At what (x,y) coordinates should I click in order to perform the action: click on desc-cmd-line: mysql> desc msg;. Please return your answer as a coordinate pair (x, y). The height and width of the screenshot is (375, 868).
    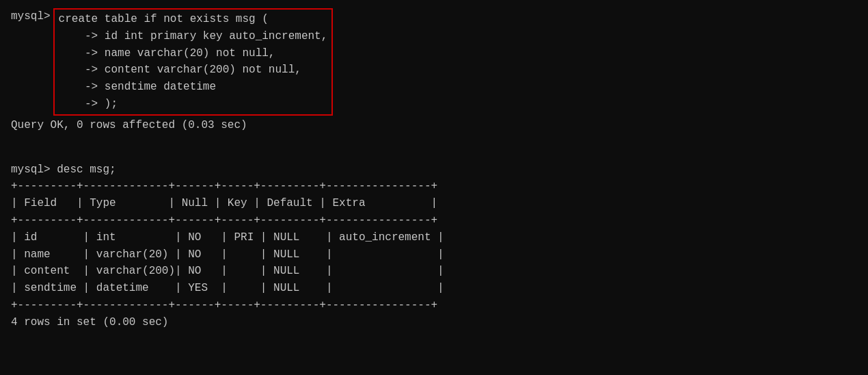
    Looking at the image, I should click on (434, 170).